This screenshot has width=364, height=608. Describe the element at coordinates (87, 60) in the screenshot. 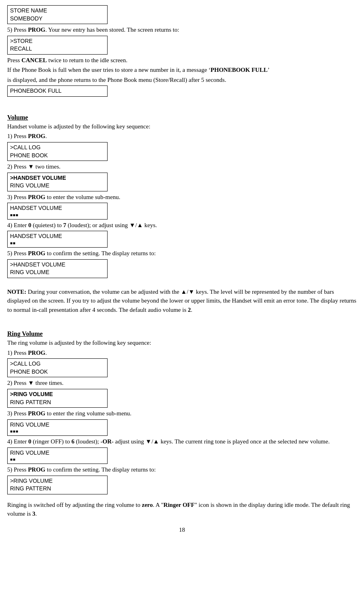

I see `press-cancel-rest: twice to return to the idle screen.` at that location.